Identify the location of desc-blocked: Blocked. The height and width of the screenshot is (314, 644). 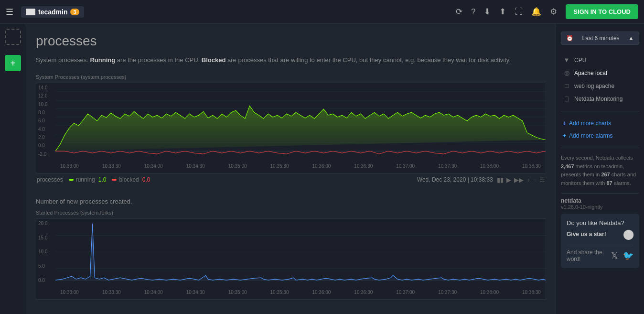
(214, 60).